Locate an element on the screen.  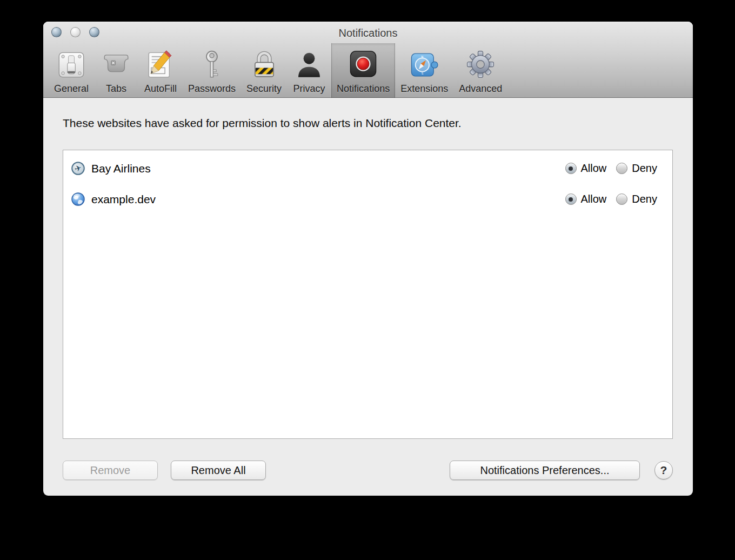
preferences-toolbar: General Tabs is located at coordinates (278, 70).